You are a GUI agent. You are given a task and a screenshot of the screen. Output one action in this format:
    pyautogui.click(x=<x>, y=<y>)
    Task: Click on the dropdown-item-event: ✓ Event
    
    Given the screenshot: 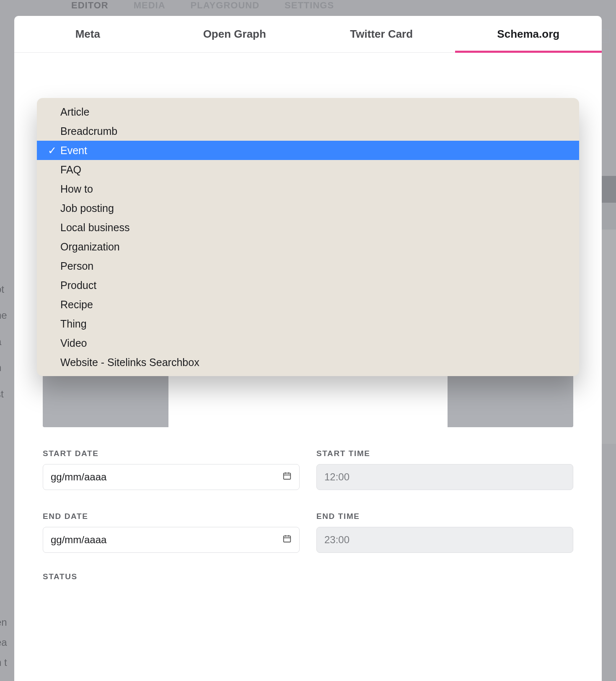 What is the action you would take?
    pyautogui.click(x=308, y=150)
    